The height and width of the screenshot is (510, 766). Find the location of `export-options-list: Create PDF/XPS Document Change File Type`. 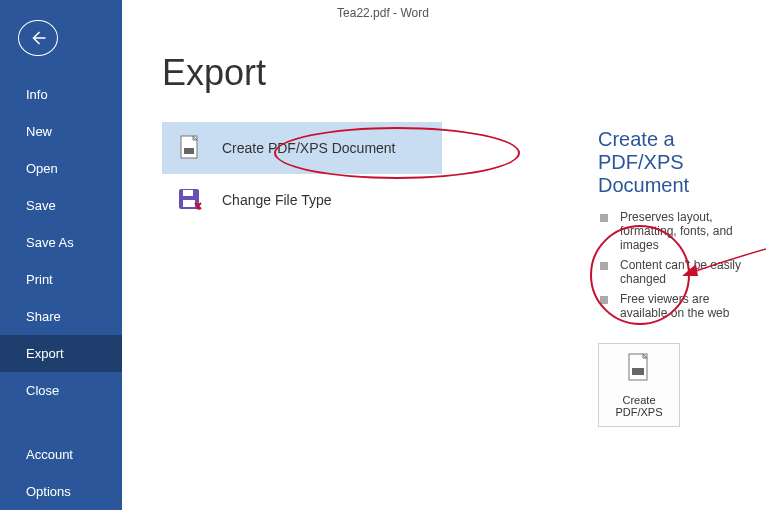

export-options-list: Create PDF/XPS Document Change File Type is located at coordinates (302, 174).